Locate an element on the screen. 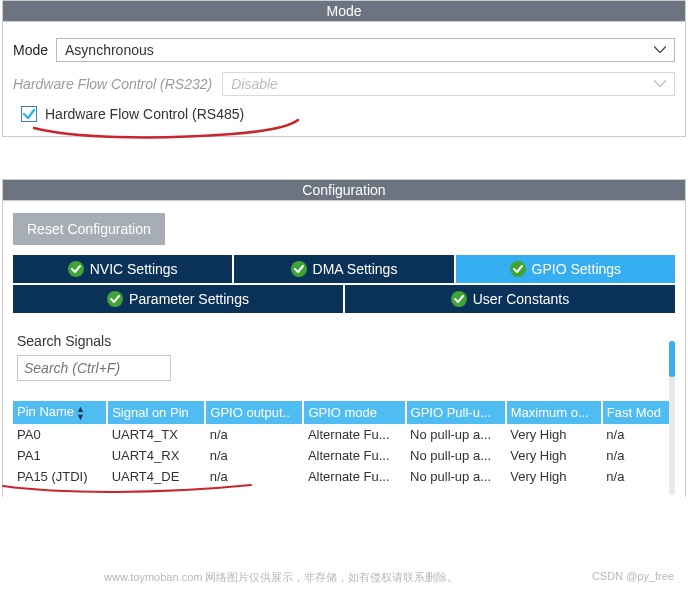 This screenshot has width=688, height=593. scrollbar is located at coordinates (672, 418).